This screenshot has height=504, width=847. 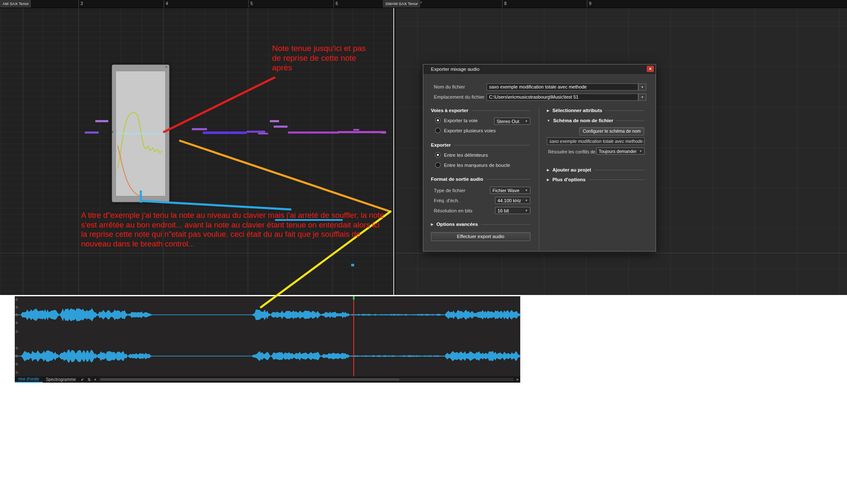 I want to click on conflicts-dropdown: Toujours demander ▼, so click(x=621, y=151).